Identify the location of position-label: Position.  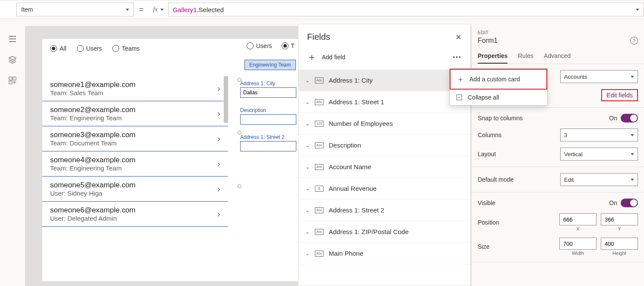
(489, 222).